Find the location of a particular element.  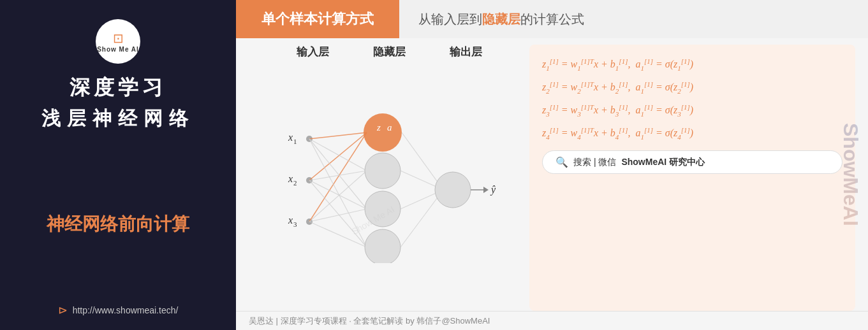

website-text: http://www.showmeai.tech/ is located at coordinates (126, 310).